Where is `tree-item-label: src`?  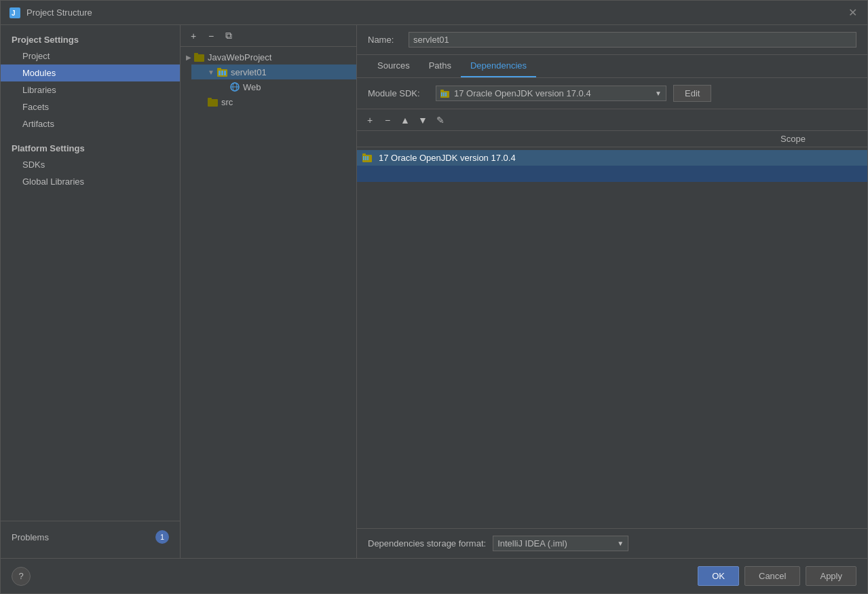
tree-item-label: src is located at coordinates (227, 102).